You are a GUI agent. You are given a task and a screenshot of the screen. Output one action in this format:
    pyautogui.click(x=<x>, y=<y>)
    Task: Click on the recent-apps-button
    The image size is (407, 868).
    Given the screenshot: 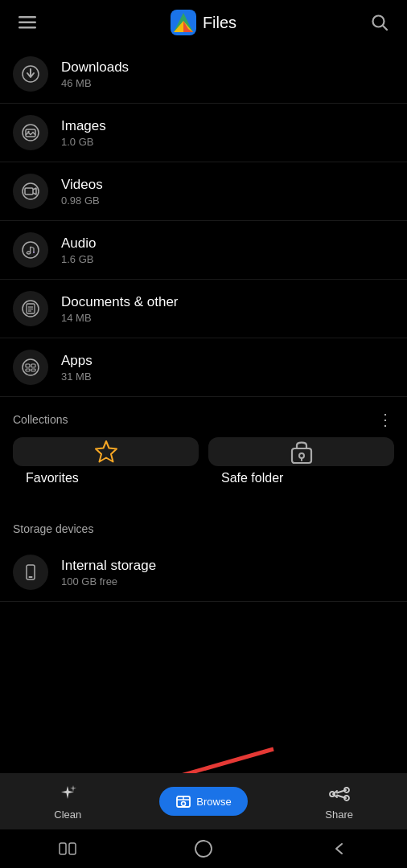 What is the action you would take?
    pyautogui.click(x=68, y=849)
    